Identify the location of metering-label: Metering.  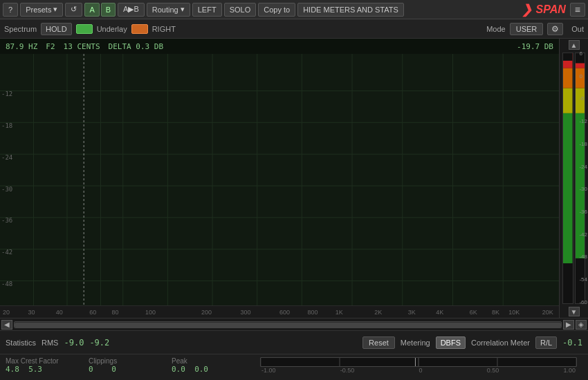
(415, 343).